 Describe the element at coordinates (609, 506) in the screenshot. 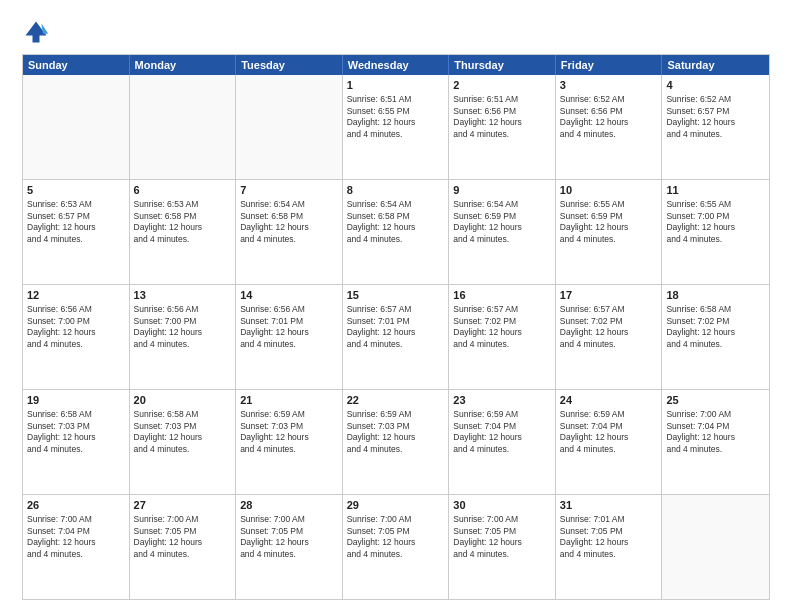

I see `day-number: 31` at that location.